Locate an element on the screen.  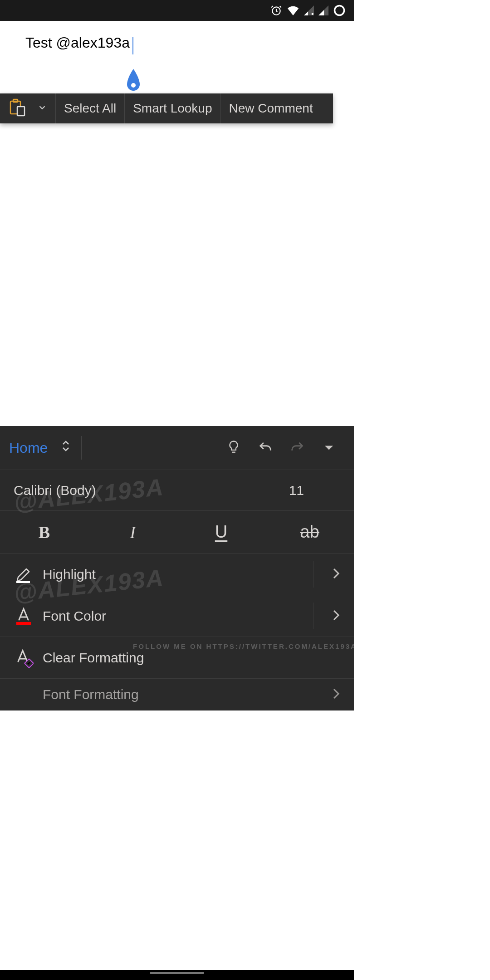
clear-formatting-label: Clear Formatting is located at coordinates (93, 658).